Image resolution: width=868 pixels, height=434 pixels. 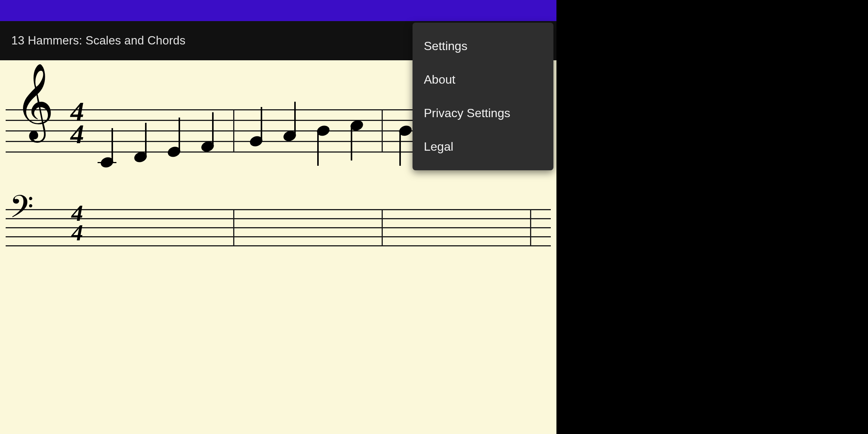 What do you see at coordinates (278, 11) in the screenshot?
I see `status-bar` at bounding box center [278, 11].